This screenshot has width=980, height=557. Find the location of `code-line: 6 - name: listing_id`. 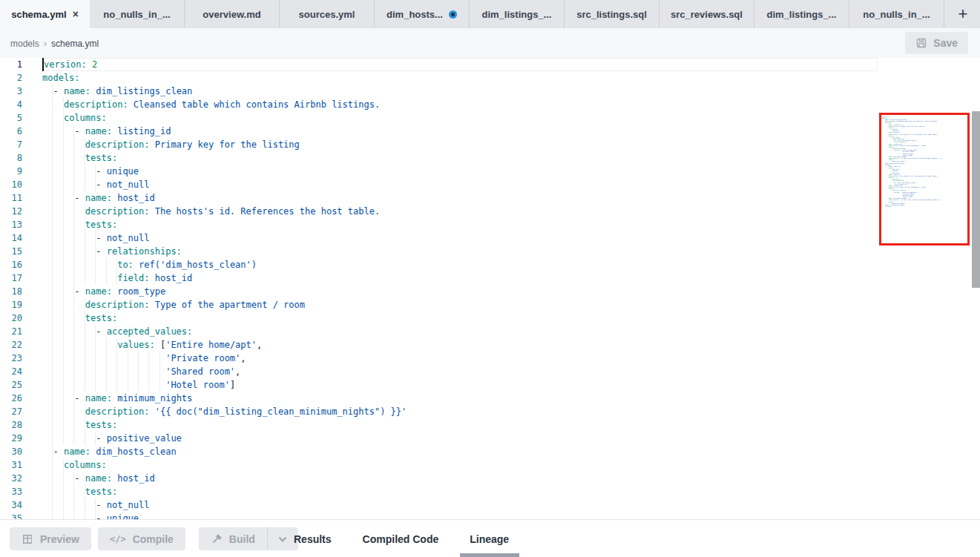

code-line: 6 - name: listing_id is located at coordinates (439, 131).